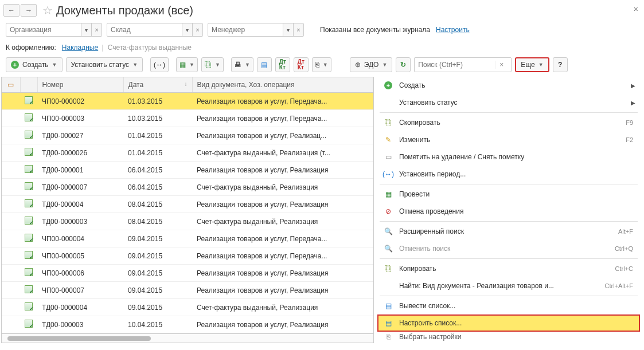 The image size is (644, 350). I want to click on nav-back-button: ←, so click(11, 10).